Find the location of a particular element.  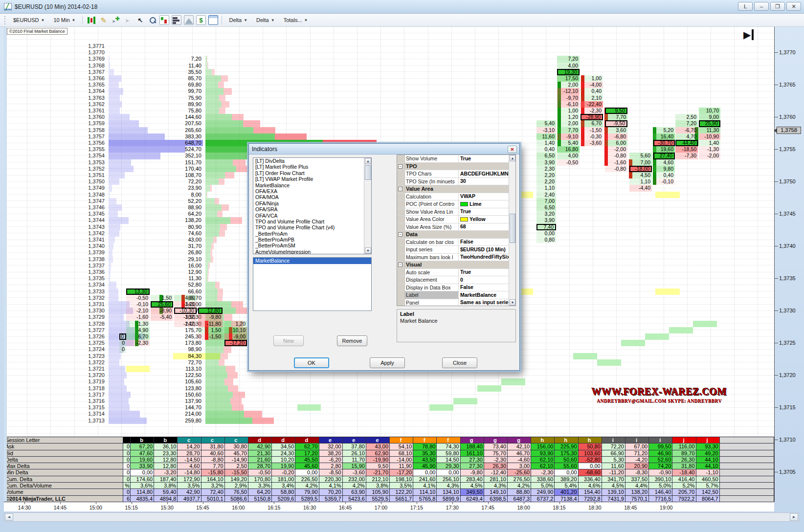

play-forward-icon: ▶ is located at coordinates (748, 35).